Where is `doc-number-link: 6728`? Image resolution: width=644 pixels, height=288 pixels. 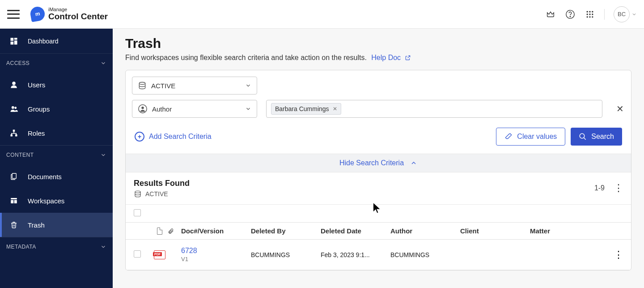 doc-number-link: 6728 is located at coordinates (216, 251).